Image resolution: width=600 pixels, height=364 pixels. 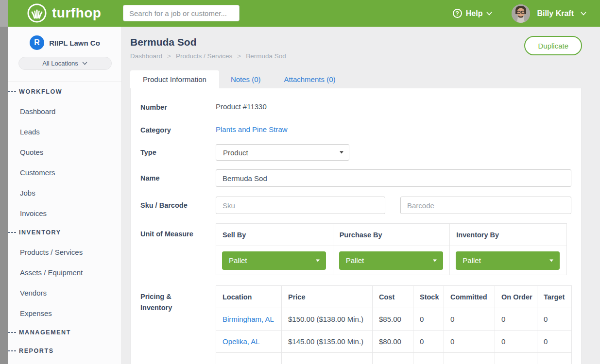 I want to click on sidebar-item-invoices: Invoices, so click(x=65, y=213).